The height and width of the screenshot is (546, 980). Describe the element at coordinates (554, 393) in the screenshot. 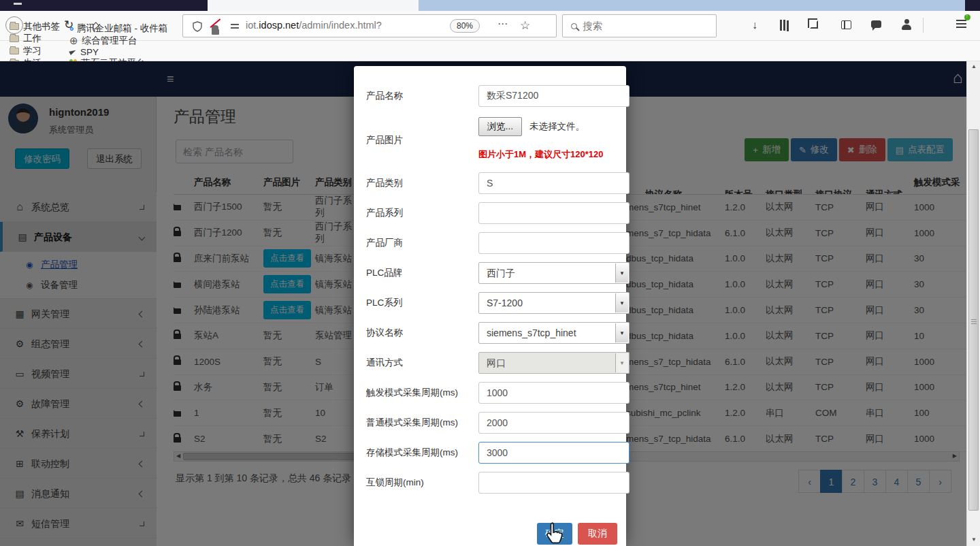

I see `trigger-period-input` at that location.